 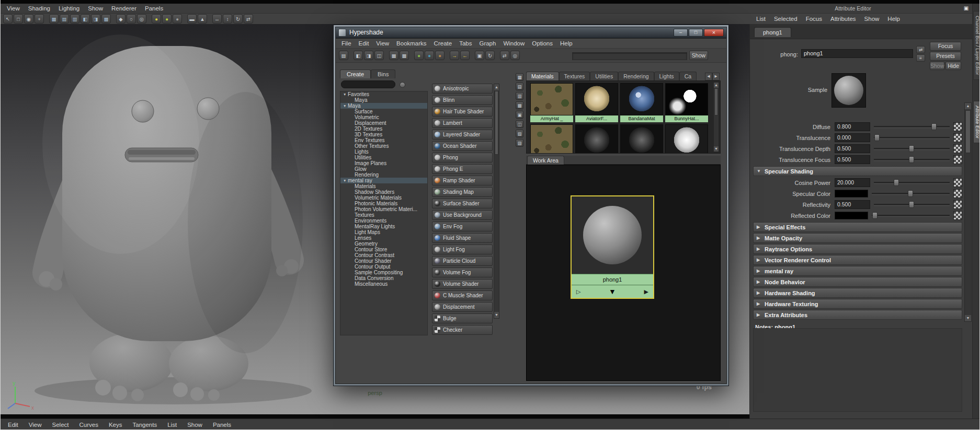 I want to click on shader-button: Bulge, so click(x=462, y=319).